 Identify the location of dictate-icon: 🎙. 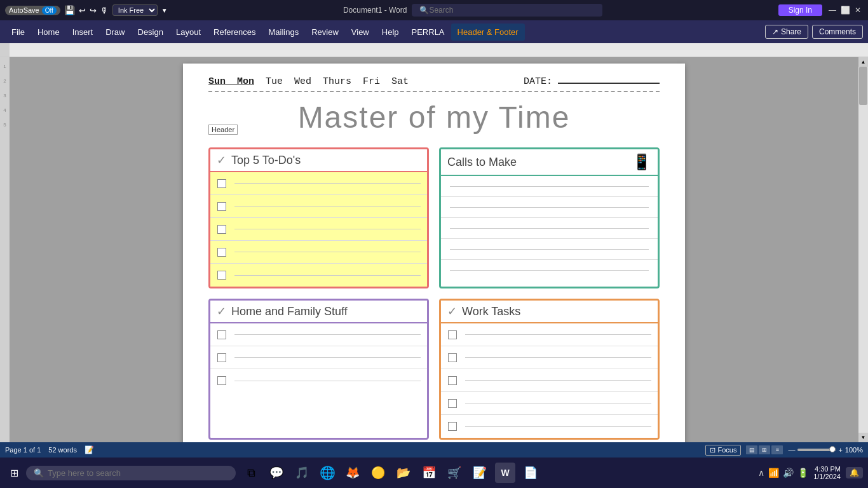
(104, 10).